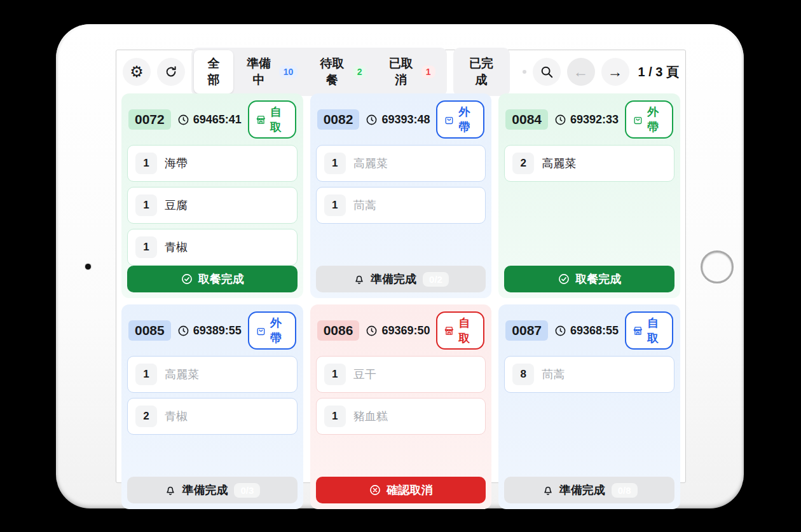  What do you see at coordinates (401, 416) in the screenshot?
I see `order-item: 1 豬血糕` at bounding box center [401, 416].